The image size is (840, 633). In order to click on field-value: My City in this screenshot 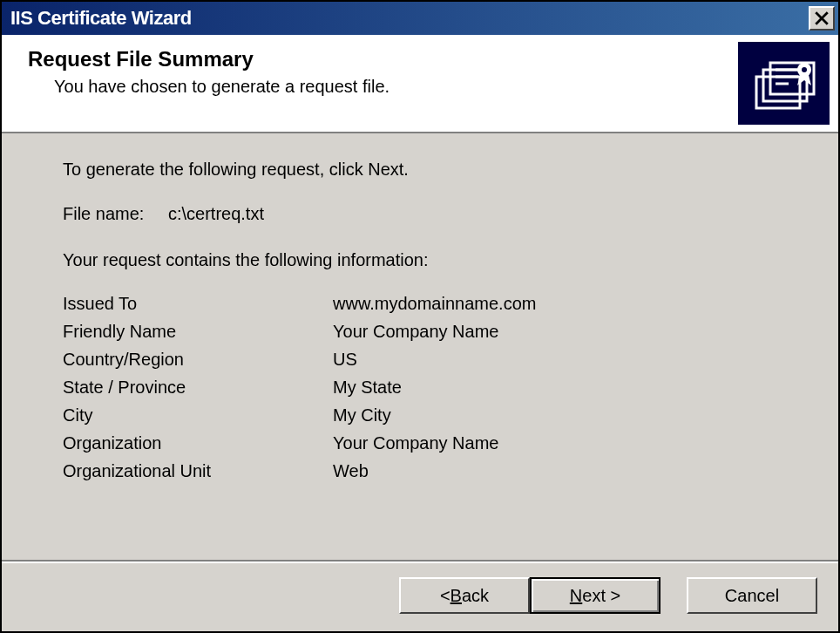, I will do `click(362, 415)`.